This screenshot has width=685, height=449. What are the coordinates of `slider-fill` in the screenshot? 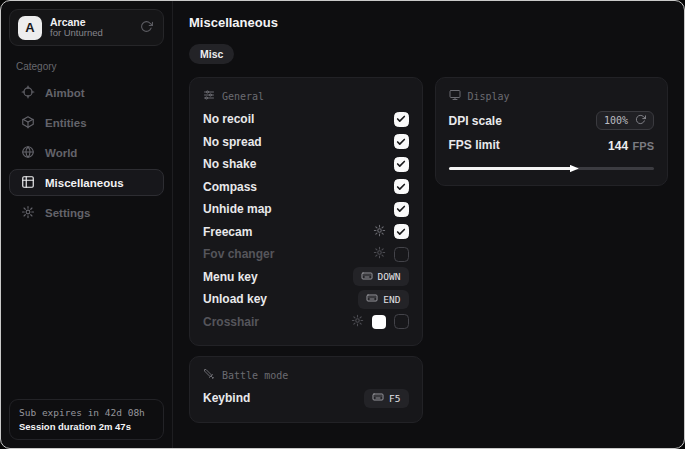 It's located at (510, 168).